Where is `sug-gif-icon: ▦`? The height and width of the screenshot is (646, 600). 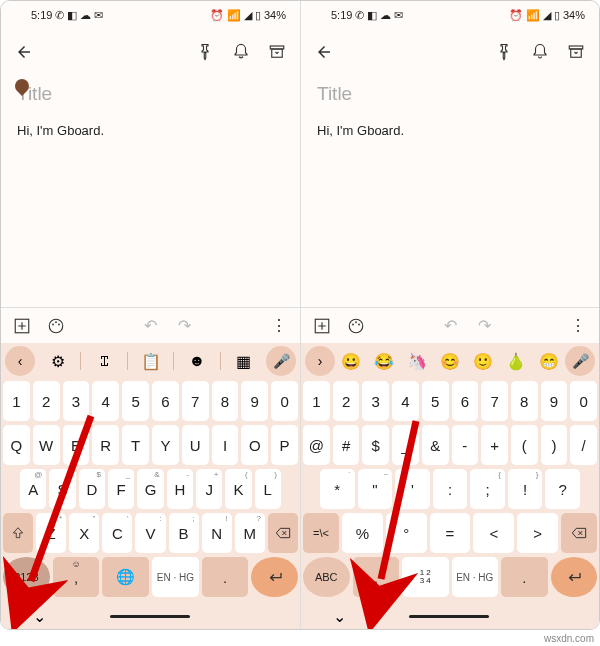
sug-gif-icon: ▦ is located at coordinates (244, 362).